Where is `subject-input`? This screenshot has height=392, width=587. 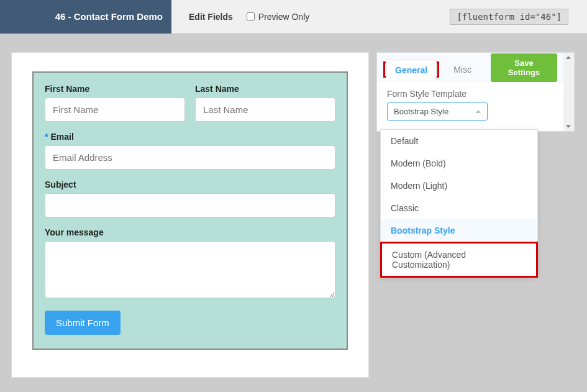
subject-input is located at coordinates (190, 205).